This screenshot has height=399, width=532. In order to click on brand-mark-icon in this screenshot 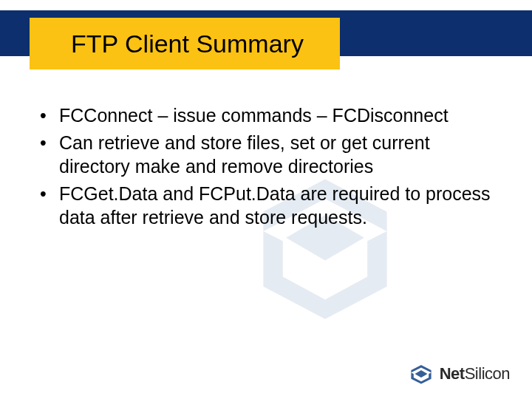, I will do `click(421, 374)`.